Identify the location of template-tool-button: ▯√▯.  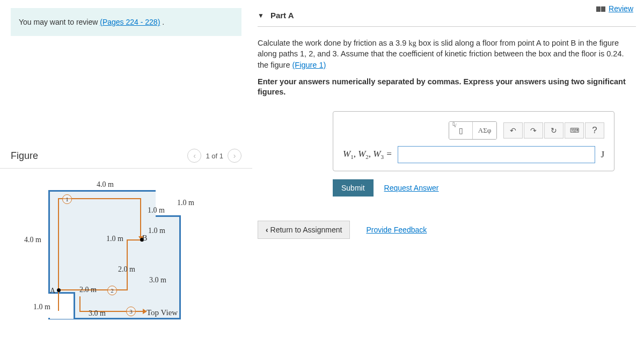
(461, 130).